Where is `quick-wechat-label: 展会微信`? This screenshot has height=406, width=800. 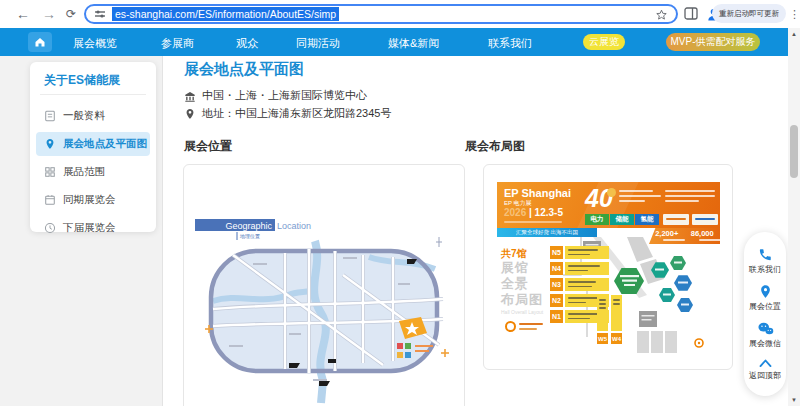 quick-wechat-label: 展会微信 is located at coordinates (765, 344).